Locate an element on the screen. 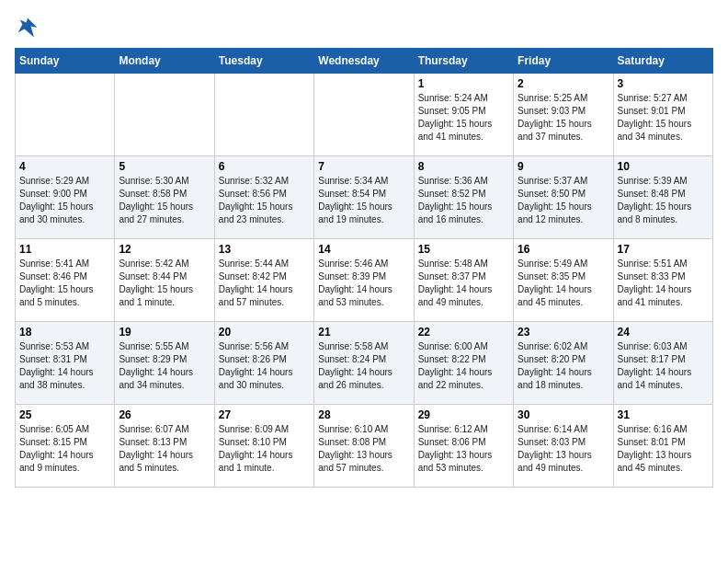  day-info: Sunrise: 5:58 AM Sunset: 8:24 PM Dayligh… is located at coordinates (364, 366).